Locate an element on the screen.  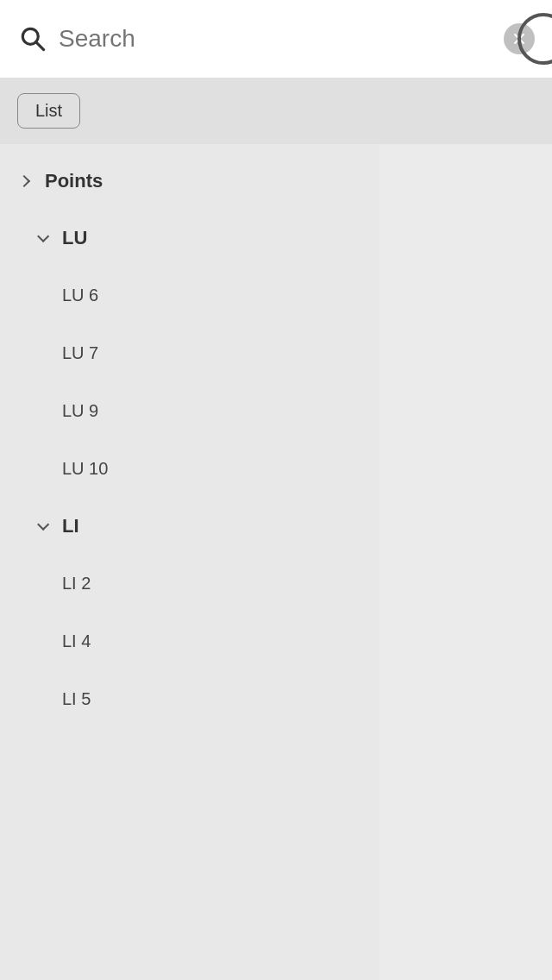
points-label: Points is located at coordinates (74, 181).